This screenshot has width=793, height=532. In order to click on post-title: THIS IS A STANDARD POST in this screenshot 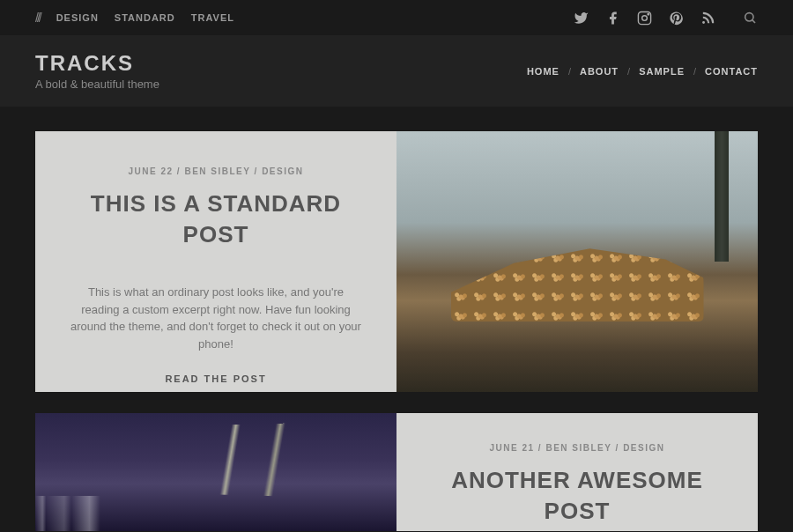, I will do `click(216, 219)`.